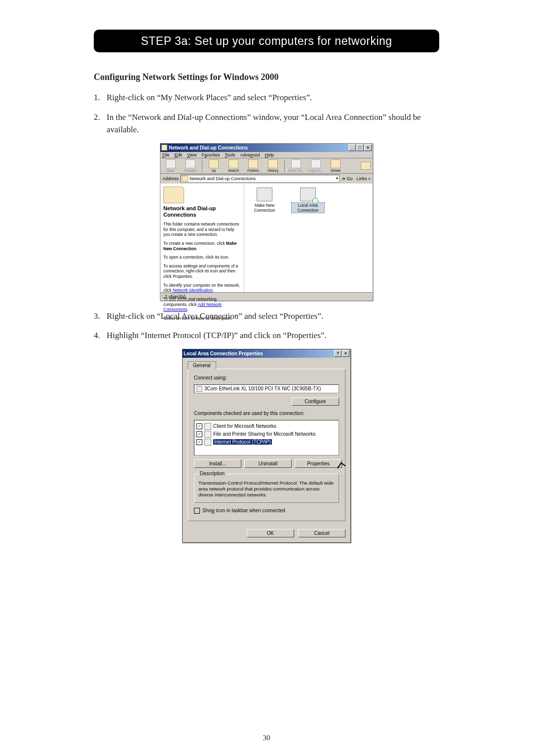 The image size is (533, 756). Describe the element at coordinates (266, 353) in the screenshot. I see `dlg-titlebar: Local Area Connection Properties ? ×` at that location.